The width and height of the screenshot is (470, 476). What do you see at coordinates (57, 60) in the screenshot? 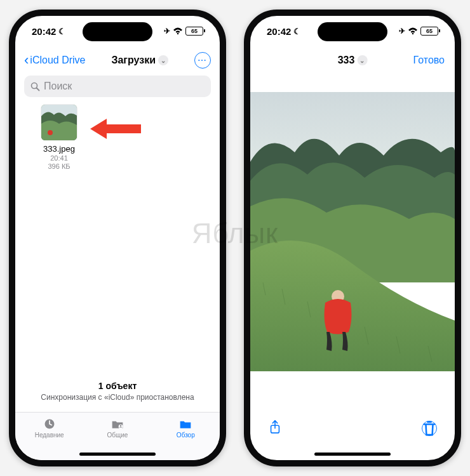
I see `back-label: iCloud Drive` at bounding box center [57, 60].